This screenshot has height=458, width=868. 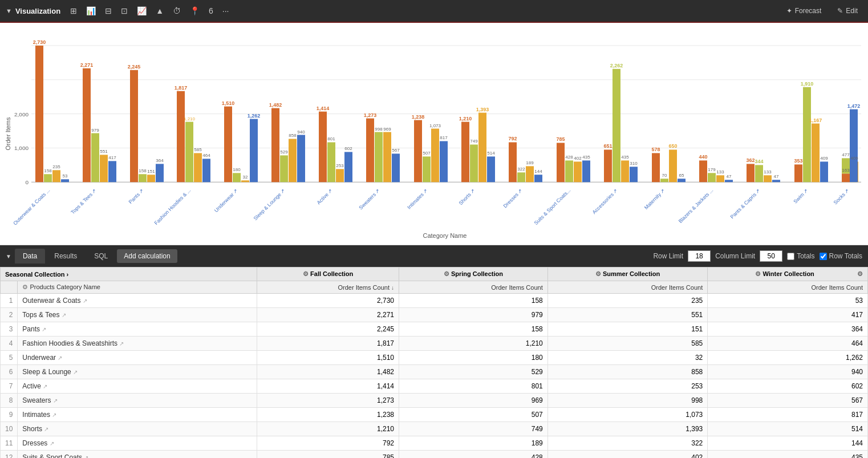 I want to click on bar-group-5: 1,510 180 32 1,262 Underwear ↗, so click(x=237, y=157).